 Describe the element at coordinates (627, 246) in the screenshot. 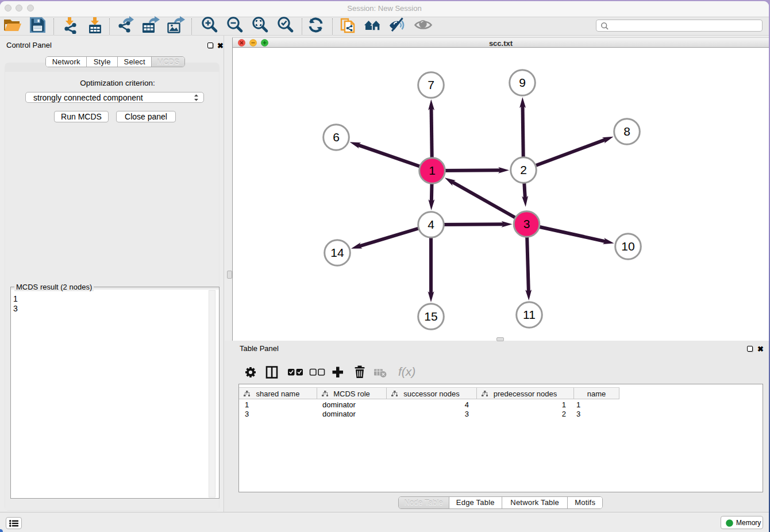

I see `svg-text: 10` at that location.